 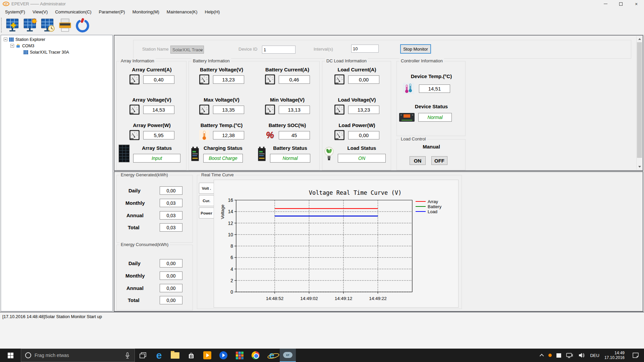 I want to click on load-current-label: Load Current(A), so click(x=357, y=70).